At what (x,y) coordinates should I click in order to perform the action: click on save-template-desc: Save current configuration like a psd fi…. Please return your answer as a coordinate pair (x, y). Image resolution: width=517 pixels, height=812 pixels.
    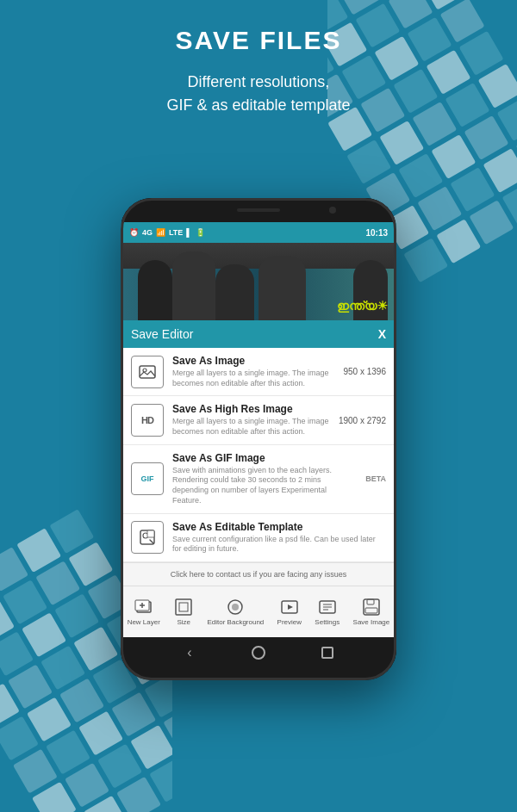
    Looking at the image, I should click on (279, 544).